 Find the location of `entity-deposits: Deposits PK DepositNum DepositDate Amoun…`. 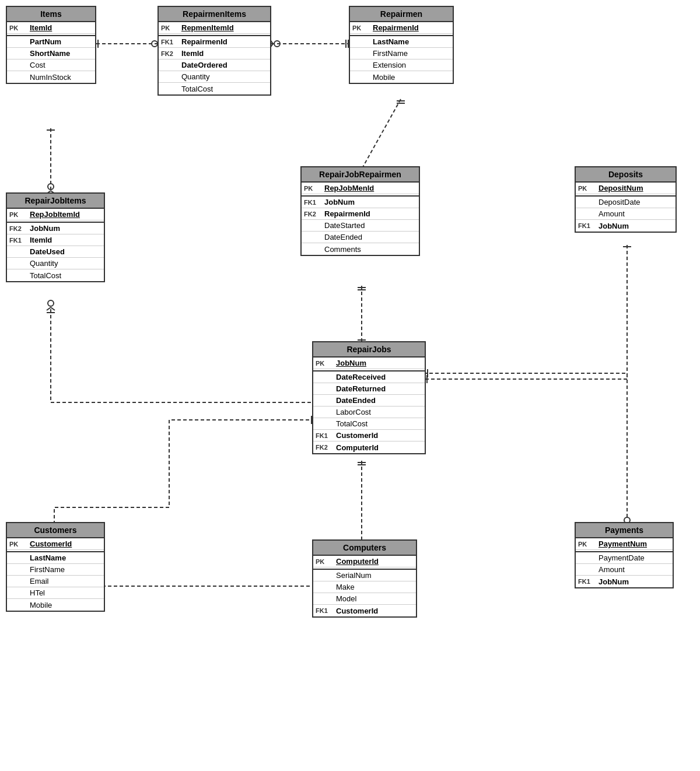

entity-deposits: Deposits PK DepositNum DepositDate Amoun… is located at coordinates (625, 199).